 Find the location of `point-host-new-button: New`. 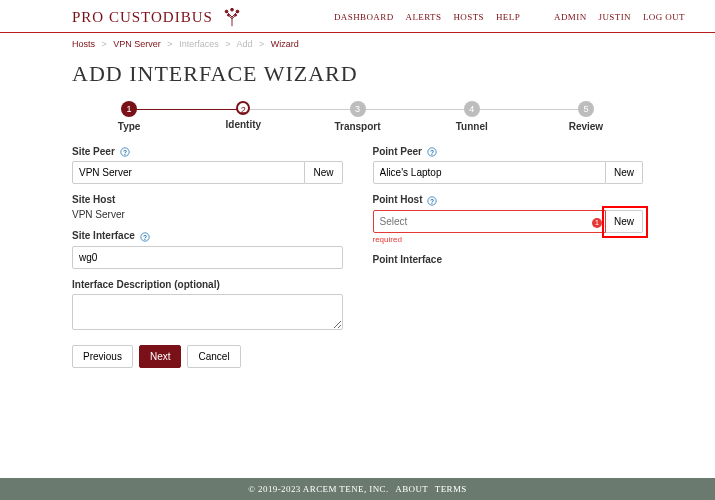

point-host-new-button: New is located at coordinates (624, 222).